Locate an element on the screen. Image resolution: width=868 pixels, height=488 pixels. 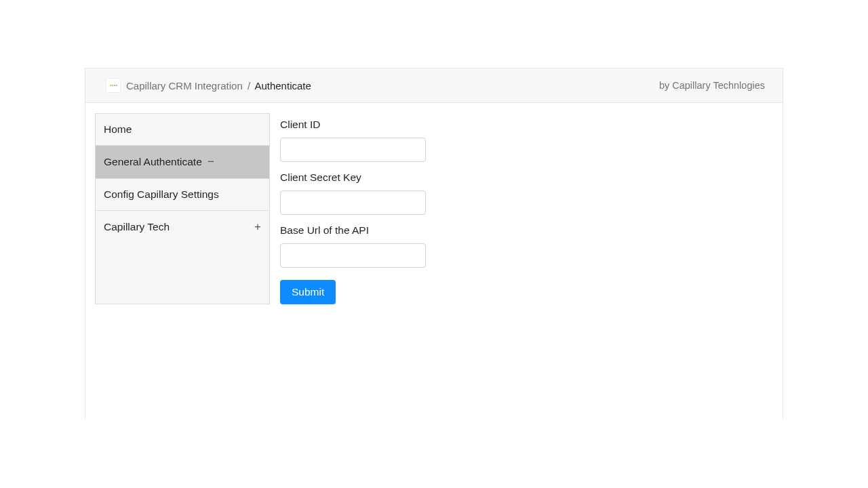
form-group-base-url: Base Url of the API is located at coordinates (532, 246).